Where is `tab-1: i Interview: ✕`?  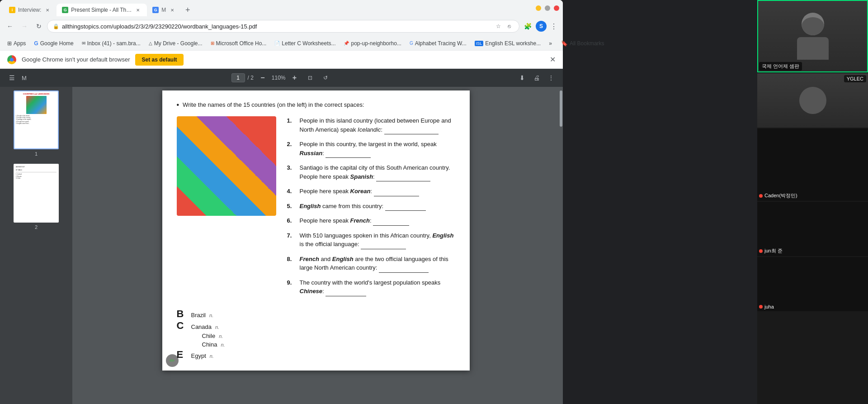
tab-1: i Interview: ✕ is located at coordinates (30, 10).